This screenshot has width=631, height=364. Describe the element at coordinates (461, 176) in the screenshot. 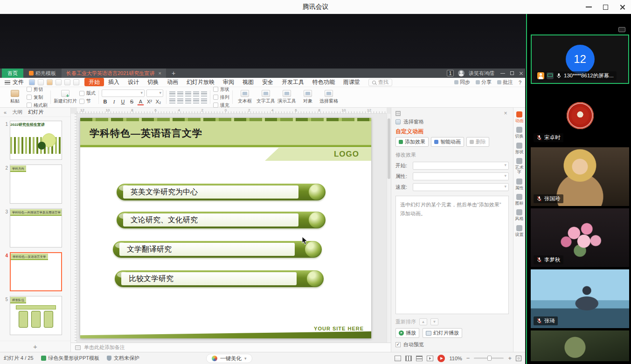

I see `property-select` at that location.